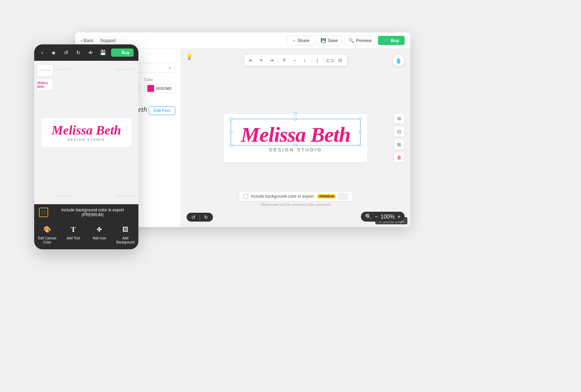  I want to click on color-label: Color, so click(160, 80).